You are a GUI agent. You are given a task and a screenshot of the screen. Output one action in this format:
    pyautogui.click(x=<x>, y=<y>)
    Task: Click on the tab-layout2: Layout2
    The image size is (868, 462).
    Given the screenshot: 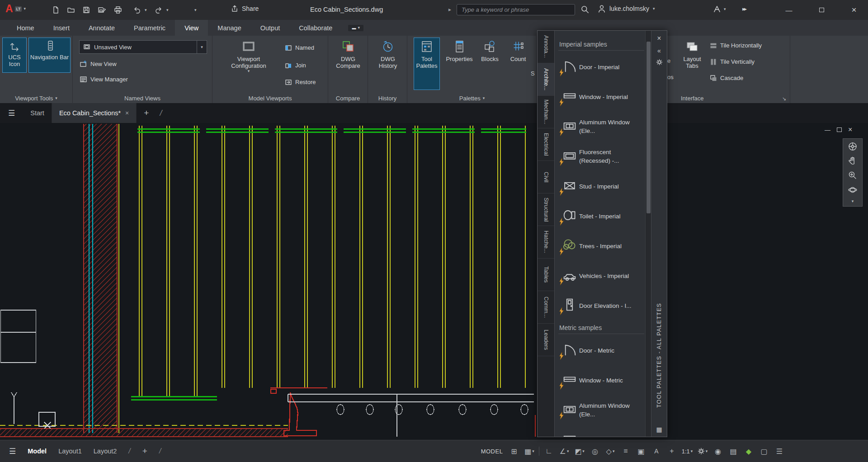 What is the action you would take?
    pyautogui.click(x=105, y=451)
    